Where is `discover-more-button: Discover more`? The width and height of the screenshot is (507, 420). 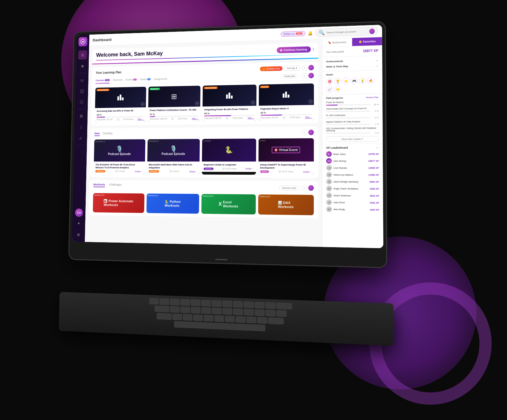 discover-more-button: Discover more is located at coordinates (289, 188).